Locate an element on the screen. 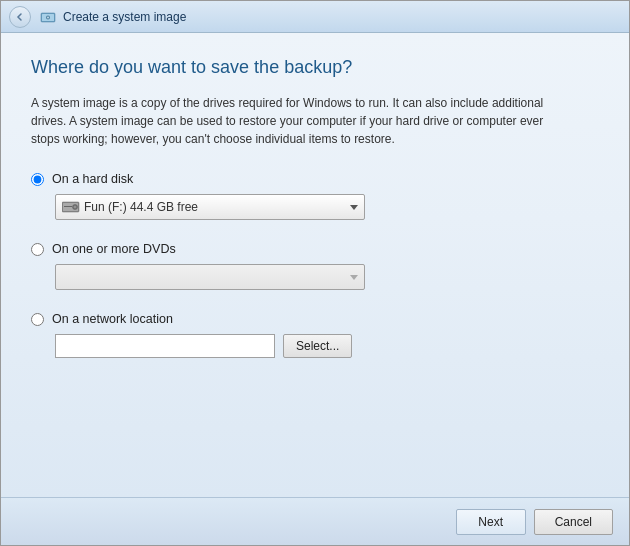 The image size is (630, 546). network-input-row: Select... is located at coordinates (327, 346).